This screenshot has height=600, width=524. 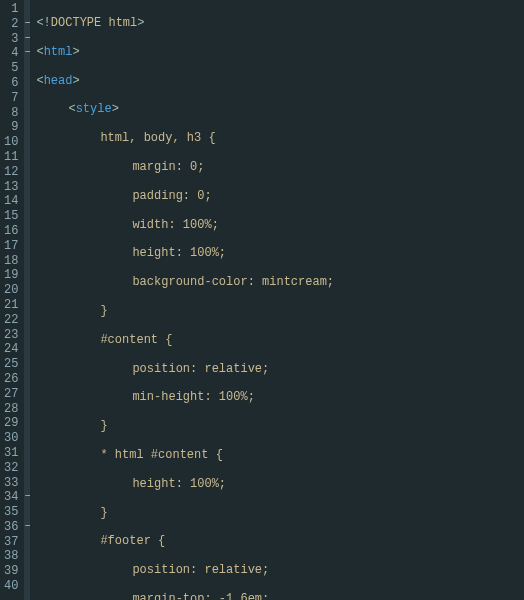 What do you see at coordinates (11, 188) in the screenshot?
I see `line-number: 13` at bounding box center [11, 188].